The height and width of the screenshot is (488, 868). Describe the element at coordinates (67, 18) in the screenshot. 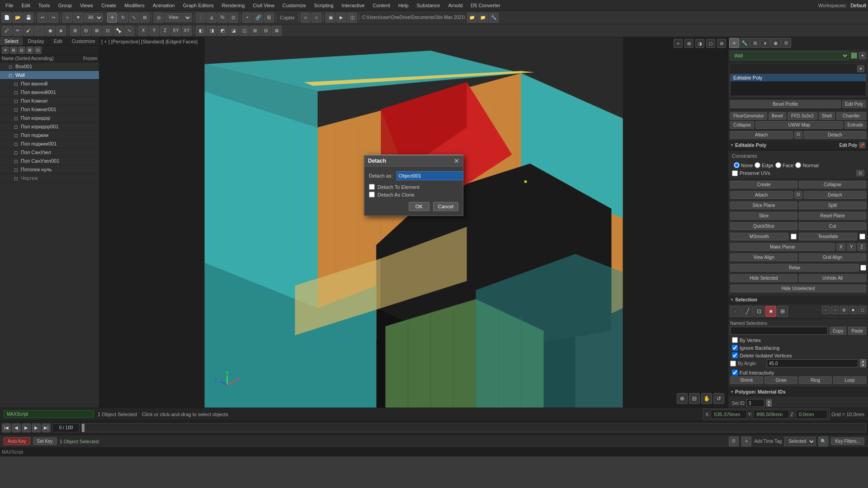

I see `tb-select: ⊹` at that location.